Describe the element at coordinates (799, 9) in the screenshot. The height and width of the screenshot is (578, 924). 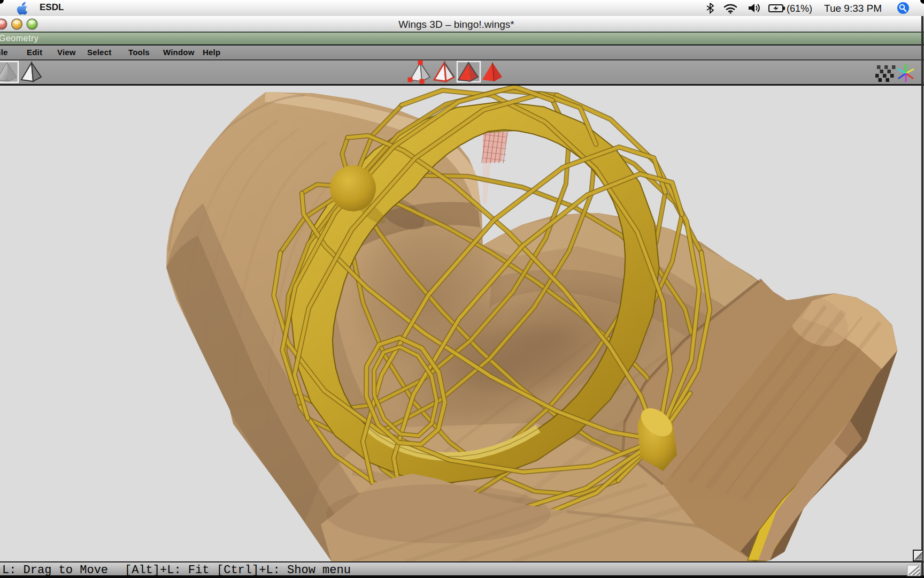
I see `svg-text: (61%)` at that location.